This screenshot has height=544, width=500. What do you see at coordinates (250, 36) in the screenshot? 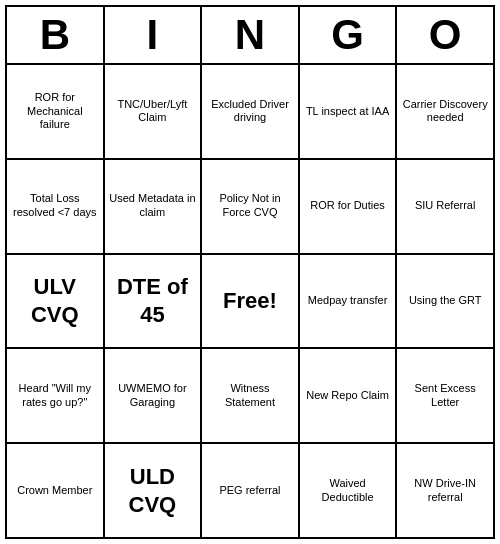
I see `bingo-header: BINGO` at bounding box center [250, 36].